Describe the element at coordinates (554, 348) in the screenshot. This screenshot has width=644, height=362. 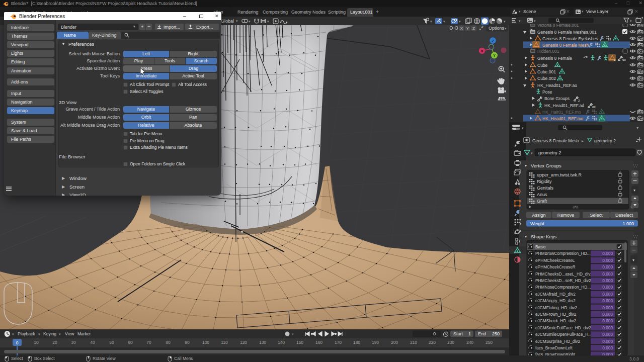
I see `svg-text: facs_BrowDownLeft` at that location.